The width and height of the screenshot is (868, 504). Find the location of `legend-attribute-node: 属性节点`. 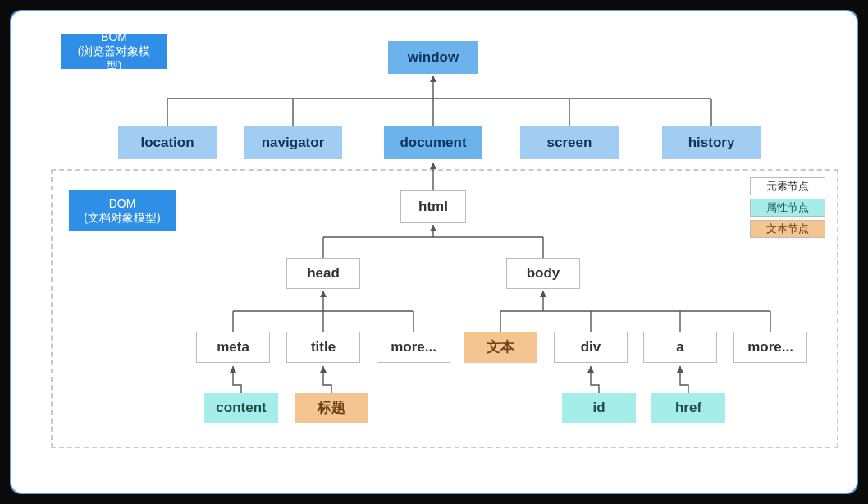

legend-attribute-node: 属性节点 is located at coordinates (788, 208).